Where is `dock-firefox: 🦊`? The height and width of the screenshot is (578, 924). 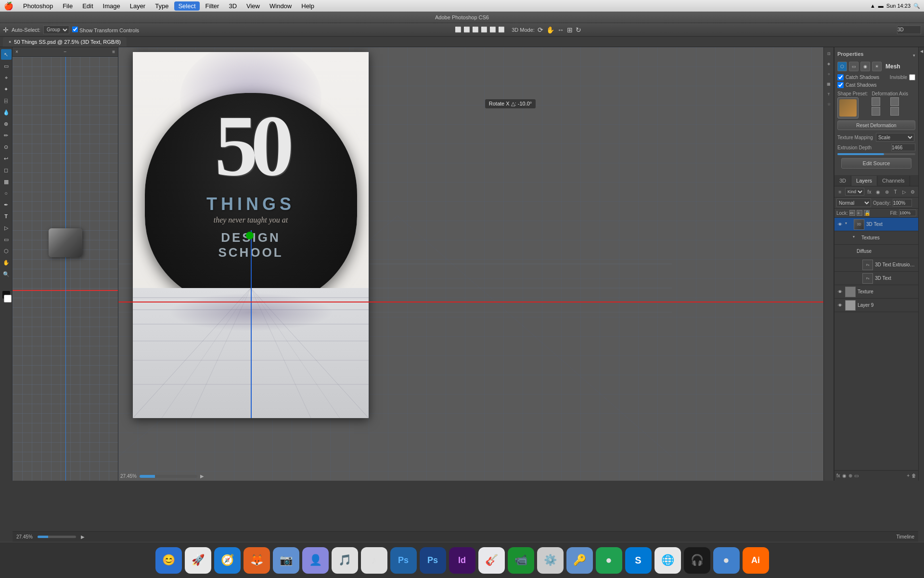 dock-firefox: 🦊 is located at coordinates (257, 561).